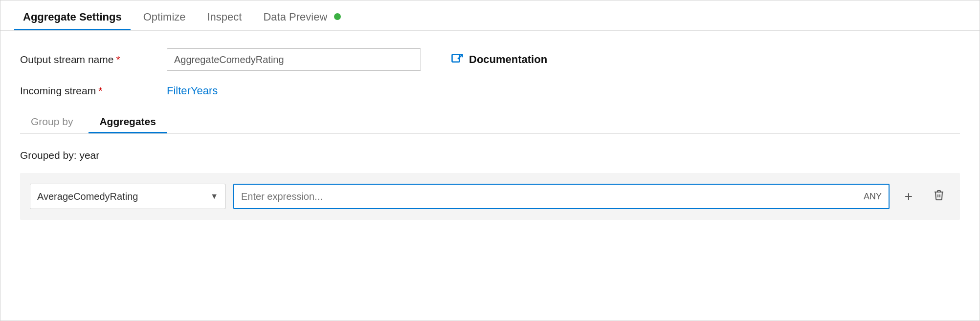 Image resolution: width=980 pixels, height=321 pixels. I want to click on tab-data-preview: Data Preview, so click(302, 17).